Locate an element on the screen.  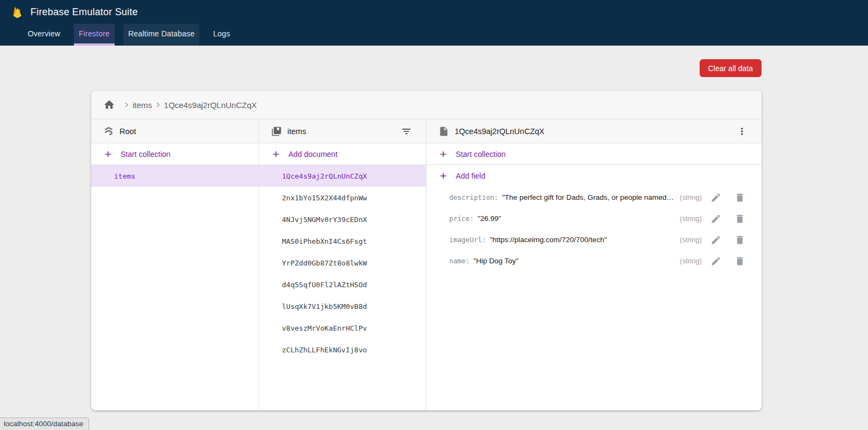
field-name: name is located at coordinates (460, 261).